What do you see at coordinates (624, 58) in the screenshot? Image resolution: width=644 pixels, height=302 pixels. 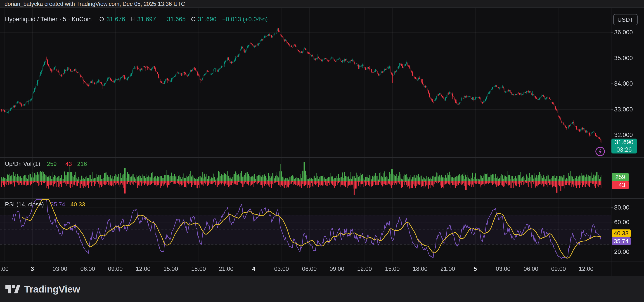 I see `price-tick-label: 35.000` at bounding box center [624, 58].